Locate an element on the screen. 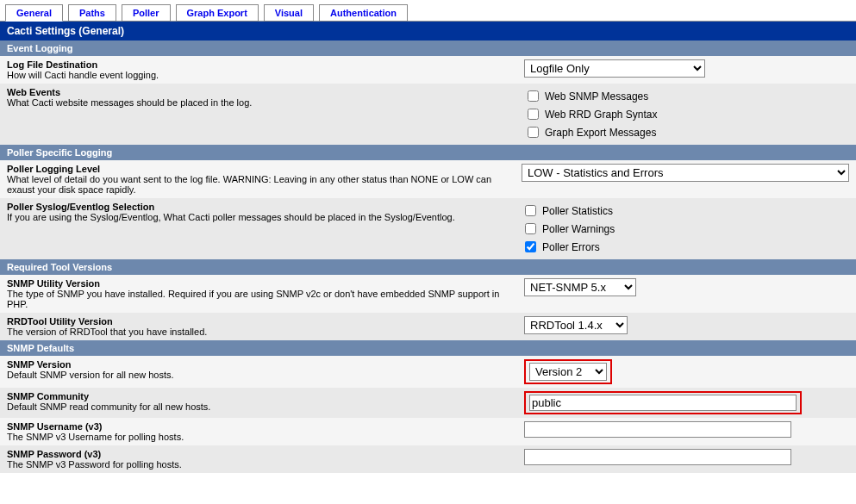 Image resolution: width=856 pixels, height=504 pixels. snmp-version-highlight: Version 2 is located at coordinates (568, 372).